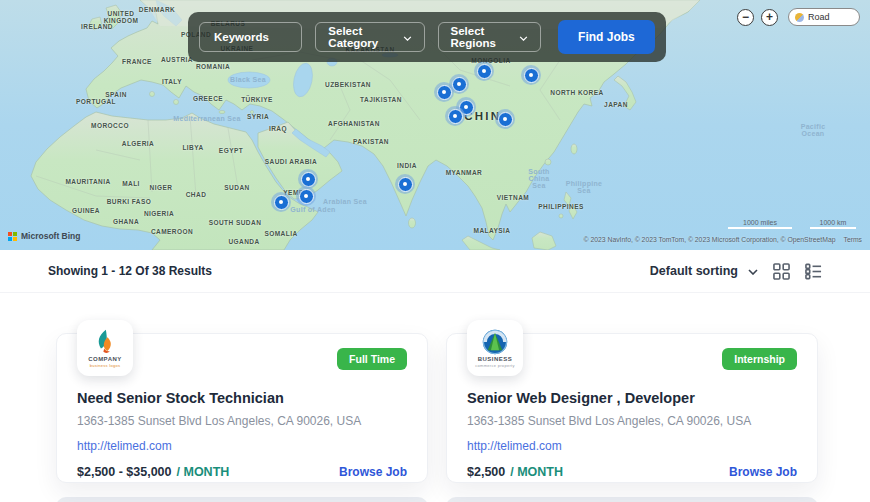  What do you see at coordinates (800, 18) in the screenshot?
I see `map-style-icon` at bounding box center [800, 18].